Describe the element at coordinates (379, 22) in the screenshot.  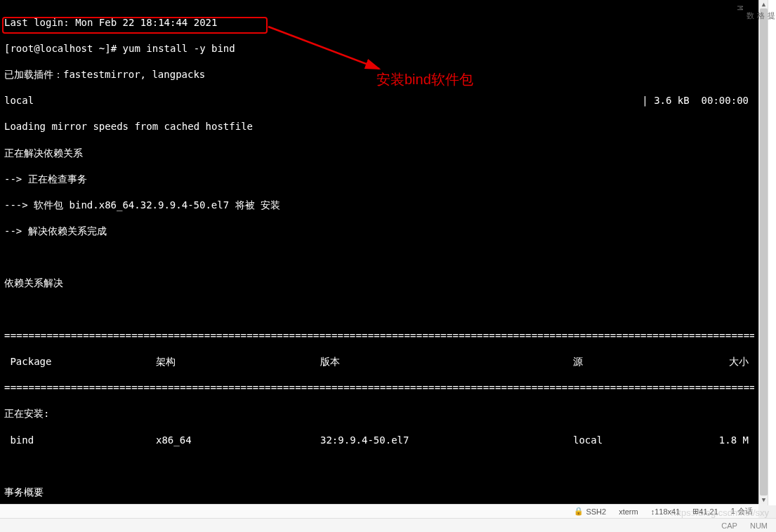
I see `last-login-line: Last login: Mon Feb 22 18:14:44 2021` at that location.